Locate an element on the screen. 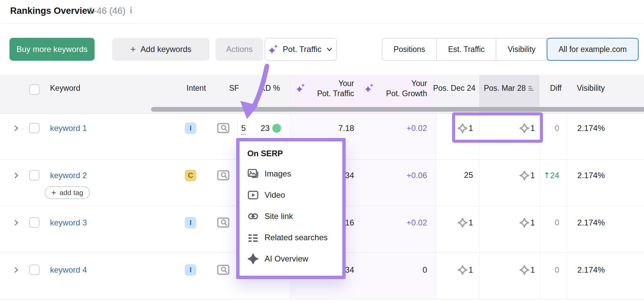 The height and width of the screenshot is (301, 644). pot-traffic-dropdown: Pot. Traffic is located at coordinates (301, 49).